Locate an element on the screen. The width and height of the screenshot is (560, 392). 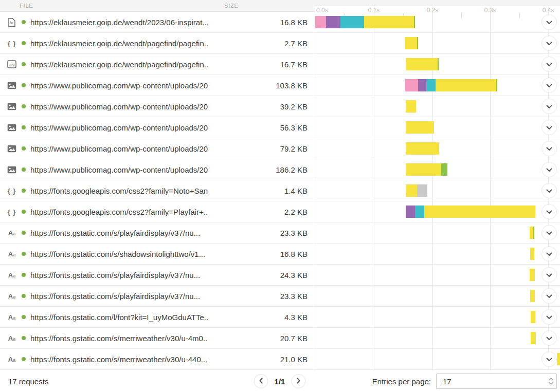
request-row: JS https://eklausmeier.goip.de/wendt/pag… is located at coordinates (280, 65).